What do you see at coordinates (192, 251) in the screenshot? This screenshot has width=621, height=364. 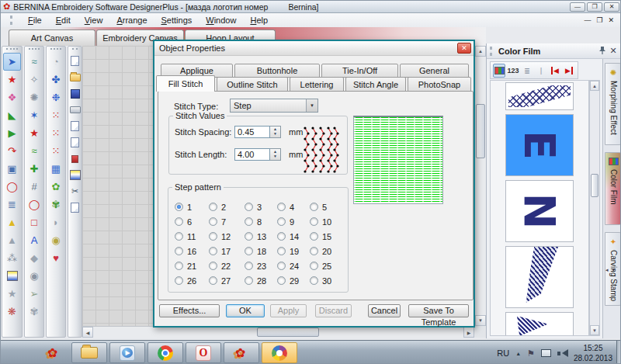 I see `step-pattern-option: 16` at bounding box center [192, 251].